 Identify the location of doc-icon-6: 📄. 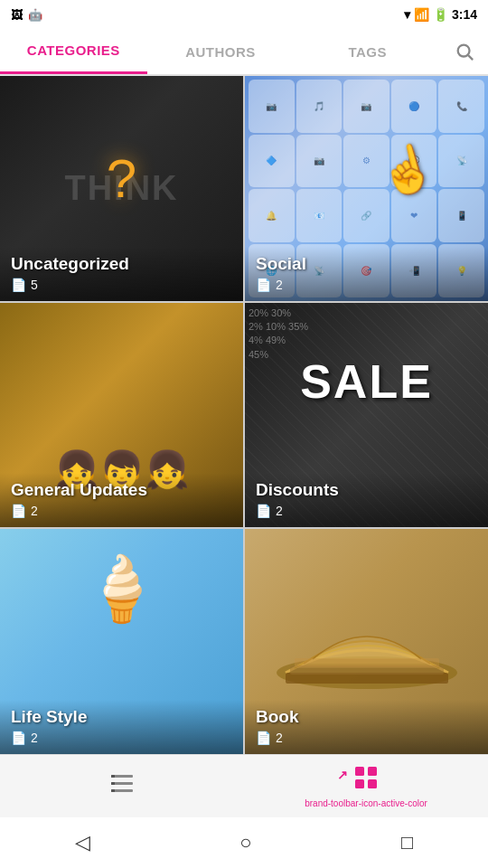
(264, 738).